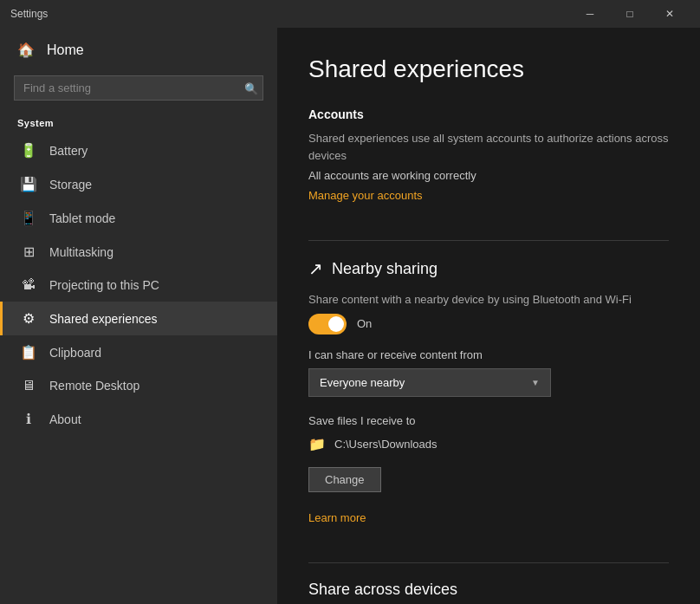  I want to click on sidebar-item-battery: 🔋 Battery, so click(139, 151).